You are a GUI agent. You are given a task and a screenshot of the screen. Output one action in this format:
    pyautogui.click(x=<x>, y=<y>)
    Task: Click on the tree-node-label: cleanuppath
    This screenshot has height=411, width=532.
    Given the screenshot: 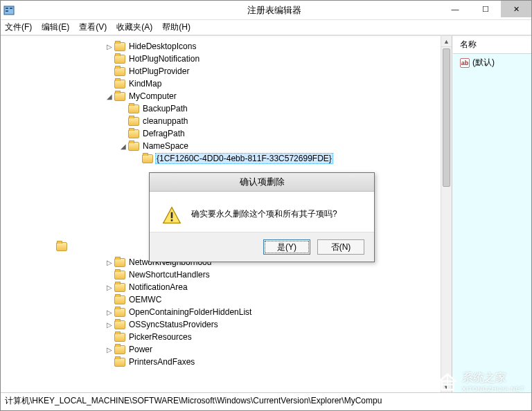 What is the action you would take?
    pyautogui.click(x=165, y=121)
    